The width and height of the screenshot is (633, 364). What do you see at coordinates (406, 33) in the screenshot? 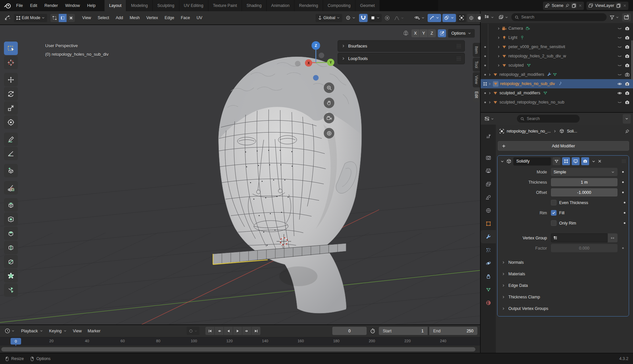
I see `mirror-butterfly-icon` at bounding box center [406, 33].